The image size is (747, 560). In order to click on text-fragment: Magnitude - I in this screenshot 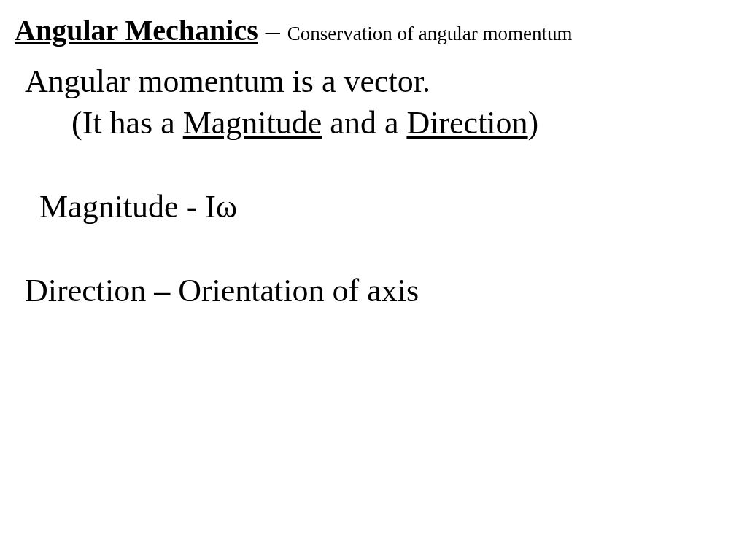, I will do `click(128, 207)`.